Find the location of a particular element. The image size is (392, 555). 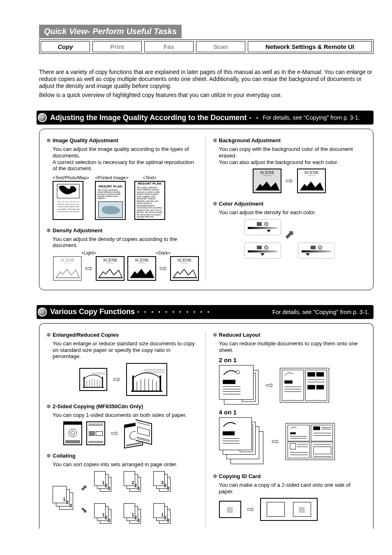

iq-body: You can adjust the image quality accordi… is located at coordinates (126, 159).